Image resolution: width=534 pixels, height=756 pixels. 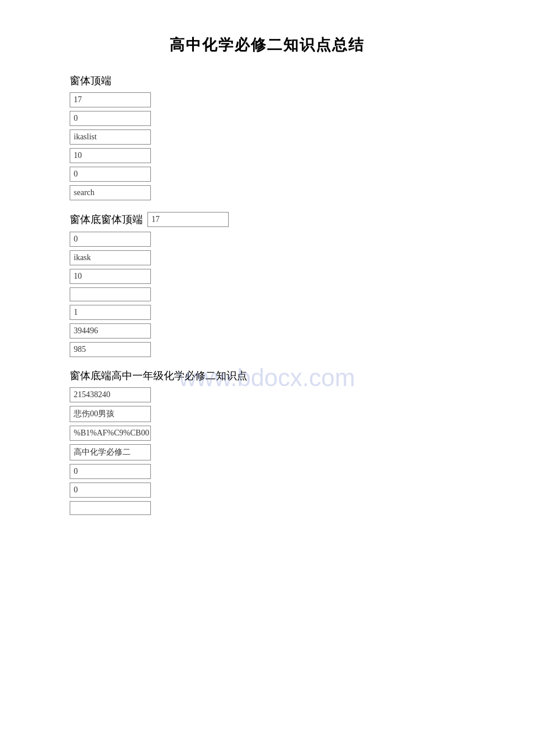 I want to click on field-s3-0: 215438240, so click(x=110, y=395).